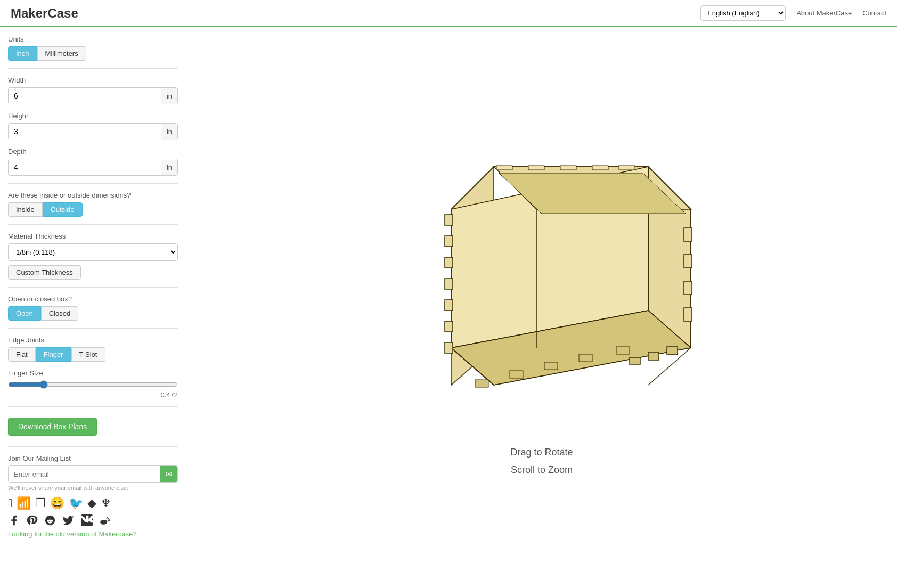 This screenshot has width=897, height=588. What do you see at coordinates (93, 96) in the screenshot?
I see `width-input-row: in` at bounding box center [93, 96].